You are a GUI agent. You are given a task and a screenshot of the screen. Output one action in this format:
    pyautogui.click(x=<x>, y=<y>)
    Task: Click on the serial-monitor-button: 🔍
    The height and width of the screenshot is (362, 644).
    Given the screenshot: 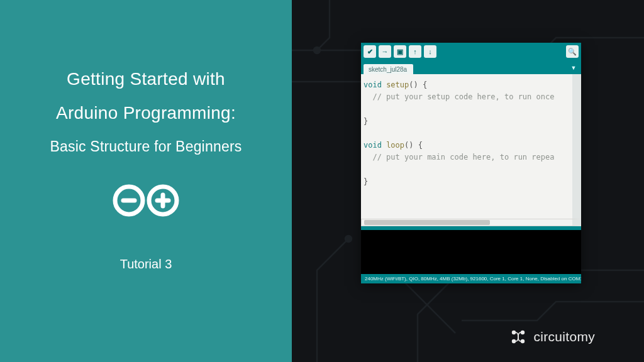 What is the action you would take?
    pyautogui.click(x=572, y=52)
    